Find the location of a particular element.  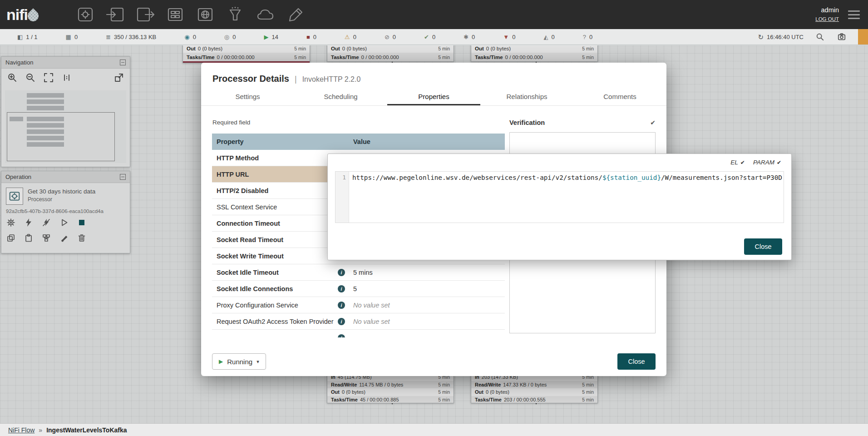

column-property: Property is located at coordinates (281, 142).